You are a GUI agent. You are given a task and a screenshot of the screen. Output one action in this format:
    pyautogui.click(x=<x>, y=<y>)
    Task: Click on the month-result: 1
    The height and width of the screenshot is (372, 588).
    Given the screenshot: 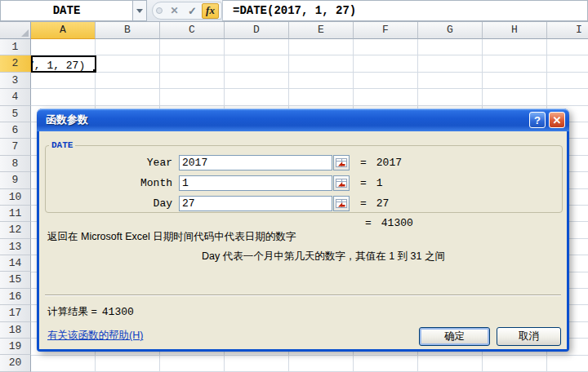 What is the action you would take?
    pyautogui.click(x=380, y=183)
    